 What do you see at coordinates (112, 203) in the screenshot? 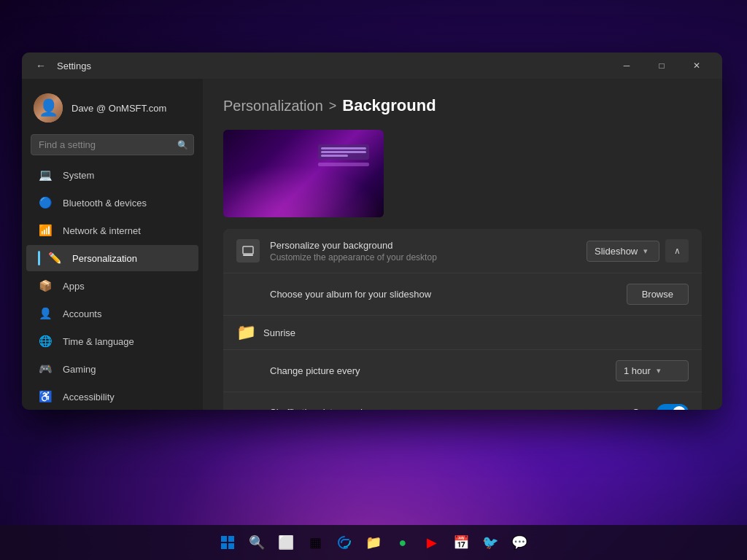
I see `sidebar-item-bluetooth: 🔵 Bluetooth & devices` at bounding box center [112, 203].